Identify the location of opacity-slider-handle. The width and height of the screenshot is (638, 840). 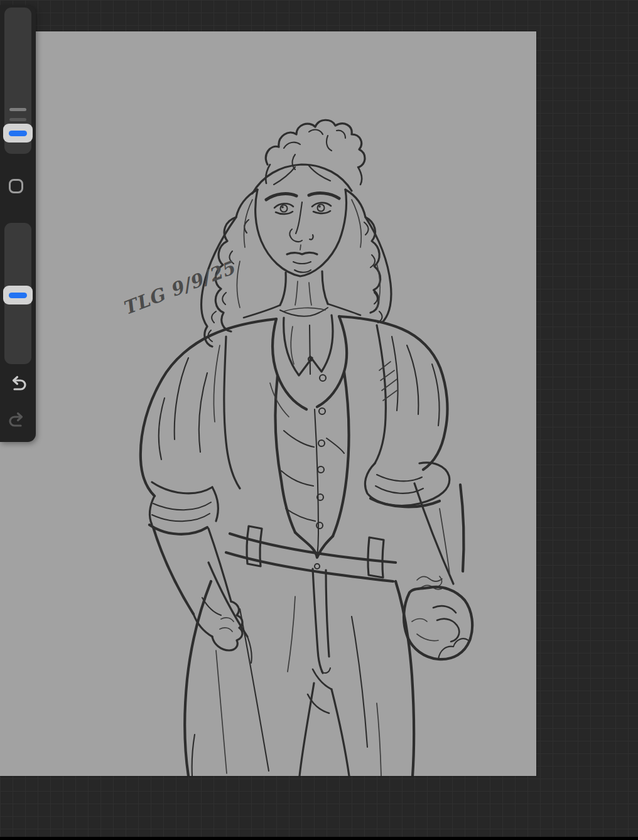
(18, 295).